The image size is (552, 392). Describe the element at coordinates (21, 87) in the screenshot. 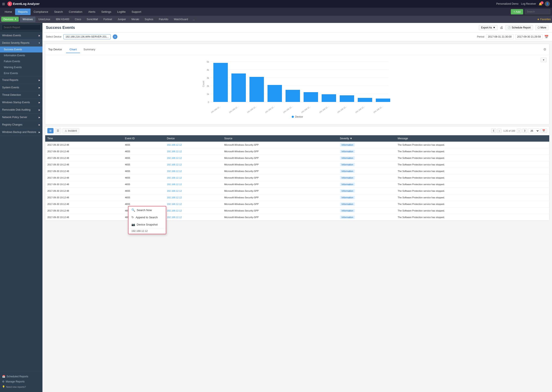

I see `sidebar-section-system-events-header: System Events ▶` at that location.